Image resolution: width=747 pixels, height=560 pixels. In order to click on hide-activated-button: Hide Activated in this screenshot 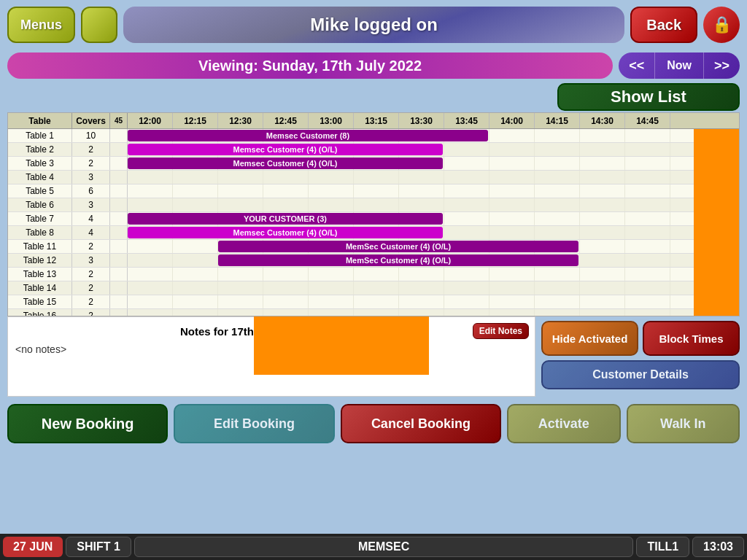, I will do `click(589, 338)`.